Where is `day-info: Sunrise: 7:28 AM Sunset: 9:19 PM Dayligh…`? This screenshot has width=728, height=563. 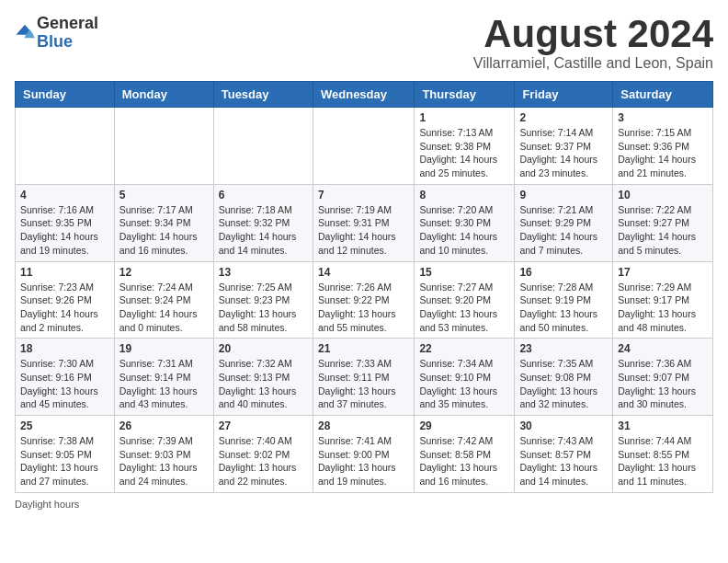 day-info: Sunrise: 7:28 AM Sunset: 9:19 PM Dayligh… is located at coordinates (563, 307).